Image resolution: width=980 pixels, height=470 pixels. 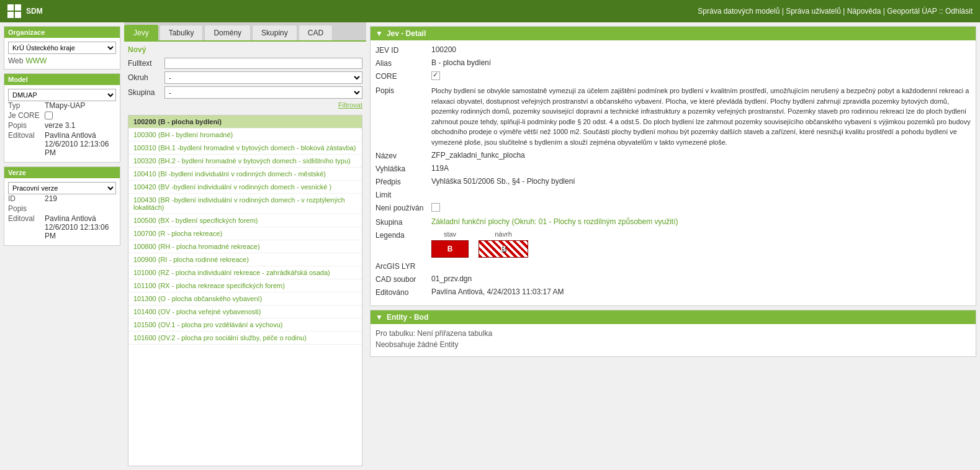 I want to click on organization-title: Organizace, so click(x=62, y=32).